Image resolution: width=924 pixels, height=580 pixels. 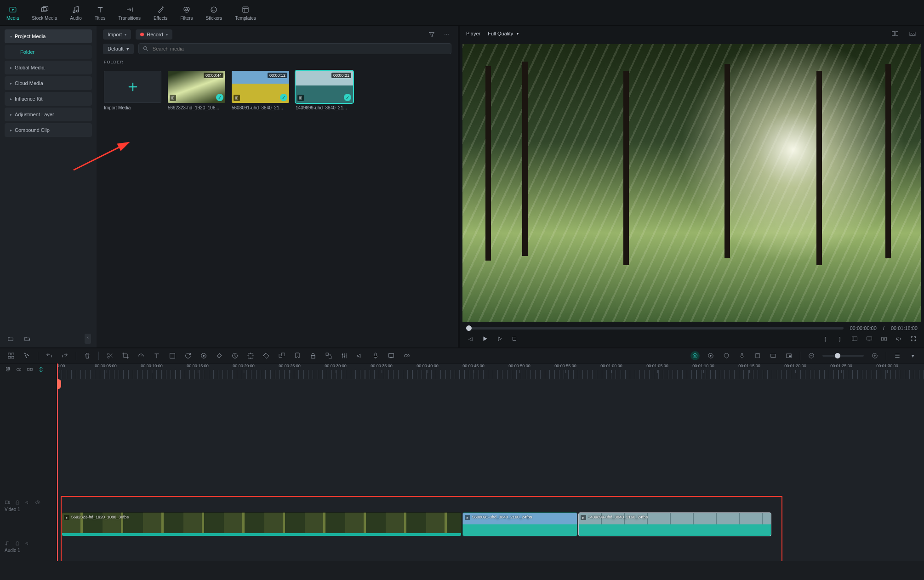 What do you see at coordinates (655, 328) in the screenshot?
I see `scrub-bar` at bounding box center [655, 328].